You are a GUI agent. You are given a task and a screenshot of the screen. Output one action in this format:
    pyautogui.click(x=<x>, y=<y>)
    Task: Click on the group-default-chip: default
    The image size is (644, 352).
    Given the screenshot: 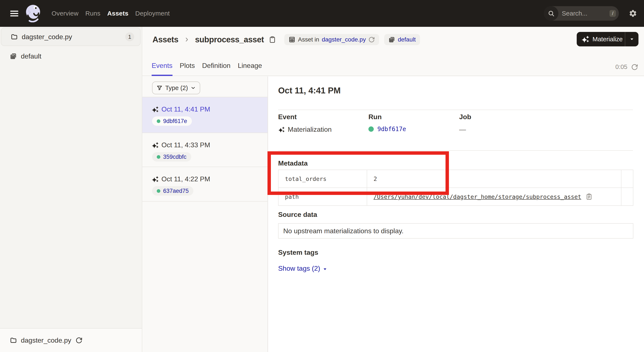 What is the action you would take?
    pyautogui.click(x=402, y=39)
    